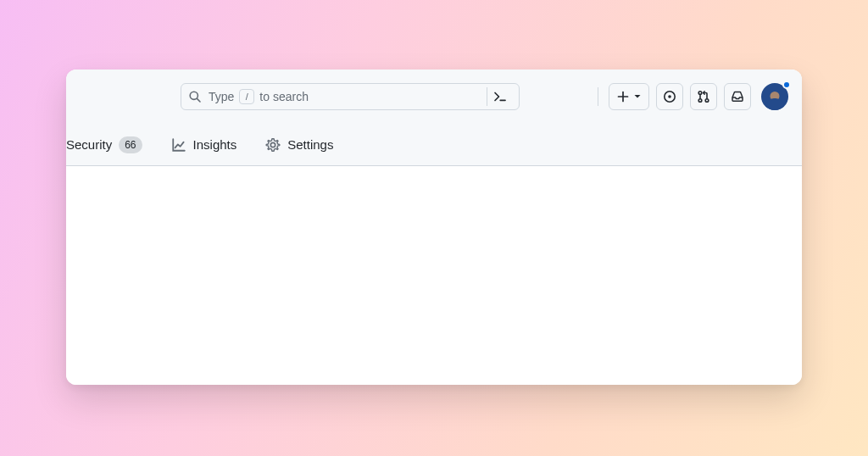 The width and height of the screenshot is (868, 456). What do you see at coordinates (434, 145) in the screenshot?
I see `repo-tabs: Security 66 Insights Settings` at bounding box center [434, 145].